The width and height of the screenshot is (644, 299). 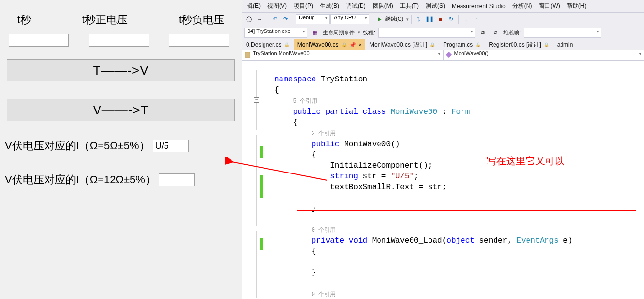 What do you see at coordinates (407, 241) in the screenshot?
I see `method-load: MoniWave00_Load` at bounding box center [407, 241].